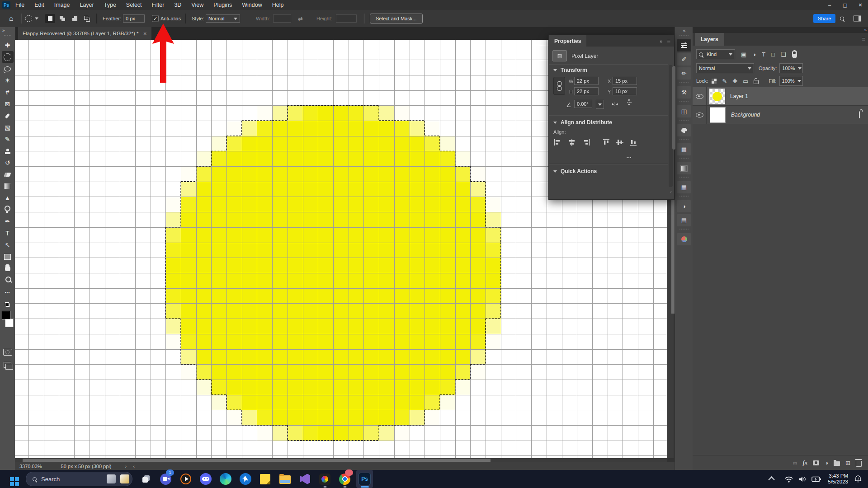  I want to click on filter-toggle-icon, so click(795, 54).